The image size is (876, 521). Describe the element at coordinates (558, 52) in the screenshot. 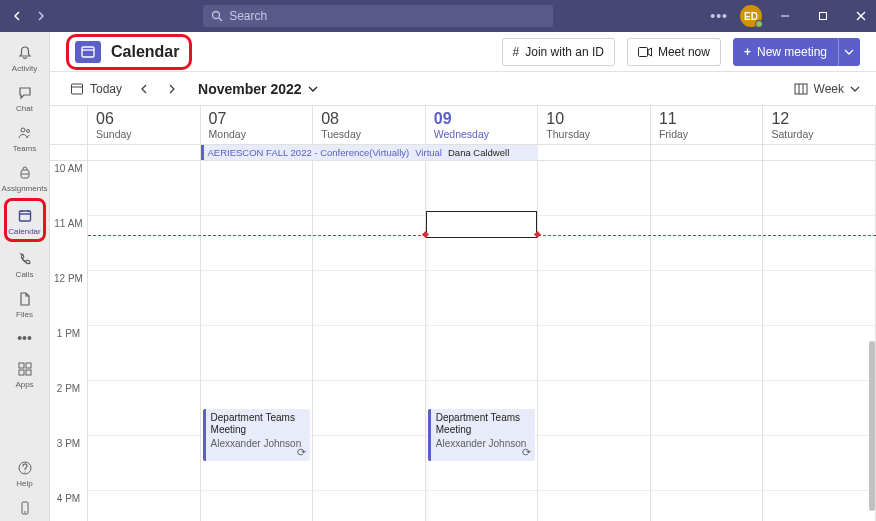

I see `join-with-id-button: # Join with an ID` at that location.